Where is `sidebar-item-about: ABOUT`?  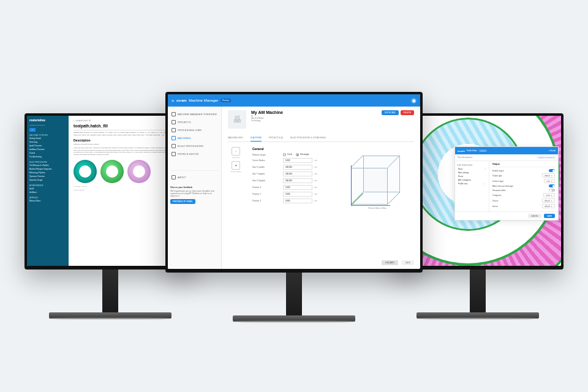 sidebar-item-about: ABOUT is located at coordinates (195, 178).